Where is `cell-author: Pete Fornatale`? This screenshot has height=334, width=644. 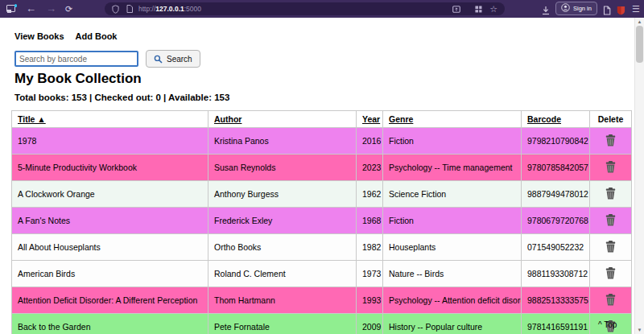 cell-author: Pete Fornatale is located at coordinates (283, 324).